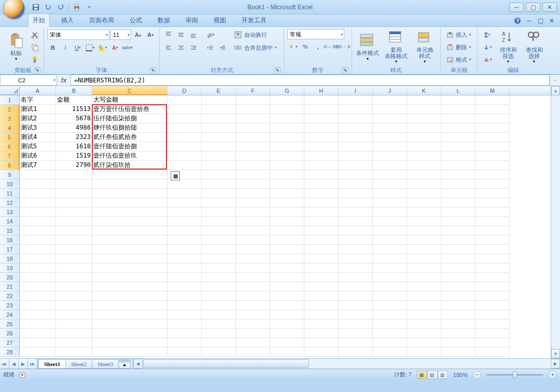 This screenshot has width=560, height=392. Describe the element at coordinates (138, 35) in the screenshot. I see `grow-font-icon: A▴` at that location.